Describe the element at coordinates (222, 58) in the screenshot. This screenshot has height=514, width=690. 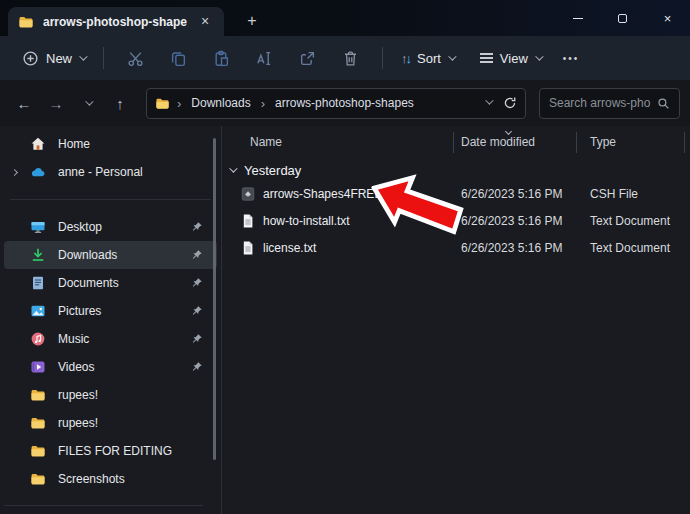
I see `paste-button` at that location.